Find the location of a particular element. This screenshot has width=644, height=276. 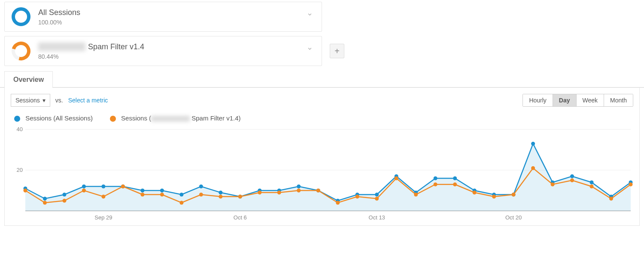

caret-down-icon: ▾ is located at coordinates (44, 100).